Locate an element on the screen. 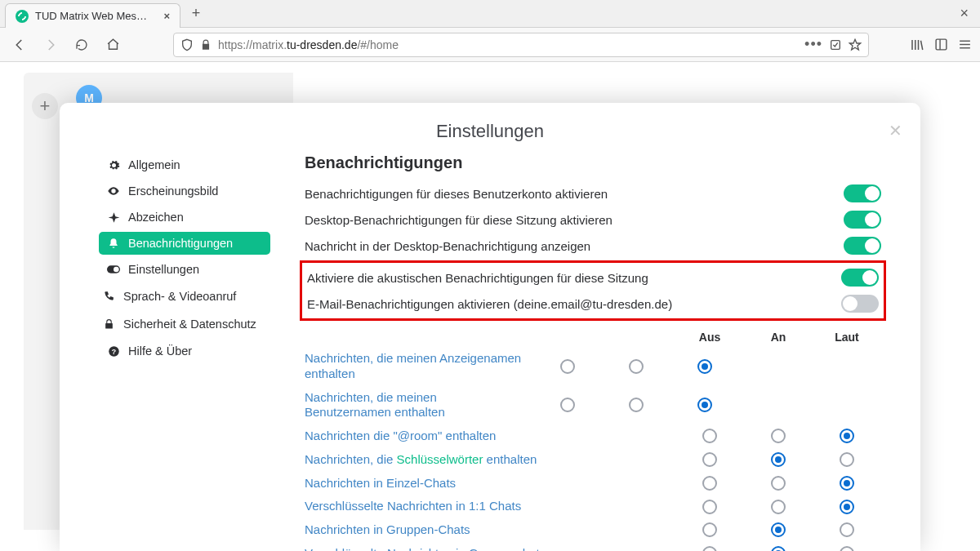 This screenshot has height=551, width=980. sidebar-item-label: Benachrichtigungen is located at coordinates (180, 243).